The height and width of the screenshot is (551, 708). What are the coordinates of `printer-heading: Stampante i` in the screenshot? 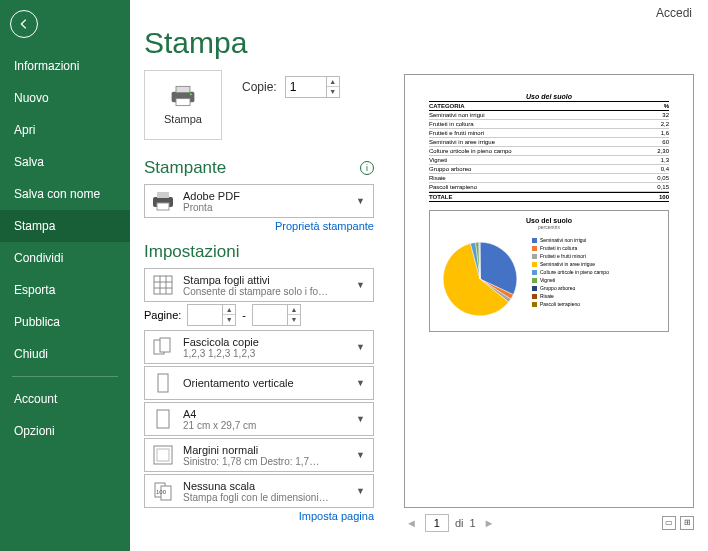 It's located at (259, 168).